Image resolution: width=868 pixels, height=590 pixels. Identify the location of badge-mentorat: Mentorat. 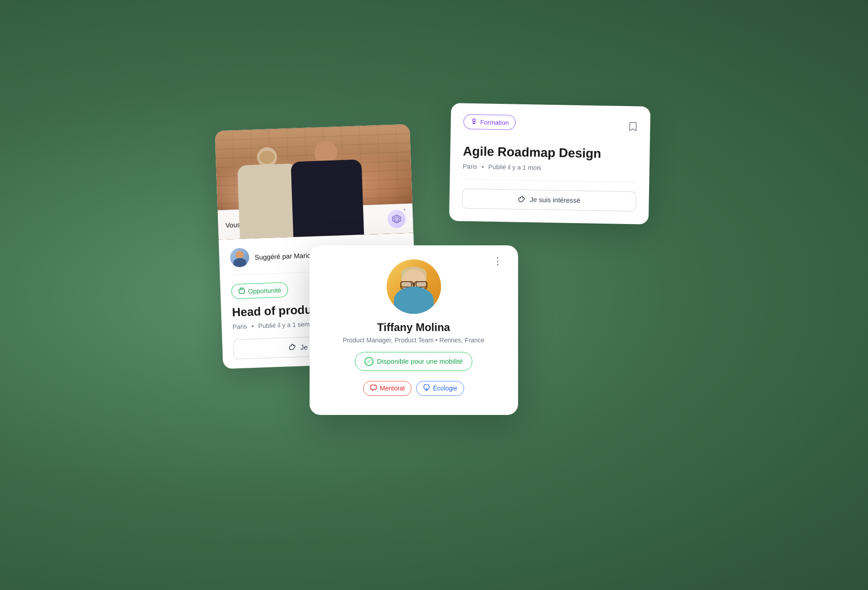
(387, 388).